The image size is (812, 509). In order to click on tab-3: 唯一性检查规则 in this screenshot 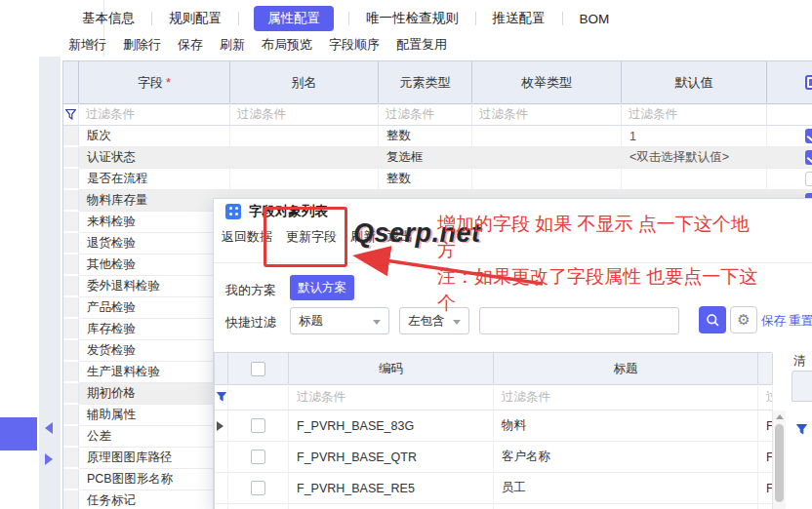, I will do `click(412, 19)`.